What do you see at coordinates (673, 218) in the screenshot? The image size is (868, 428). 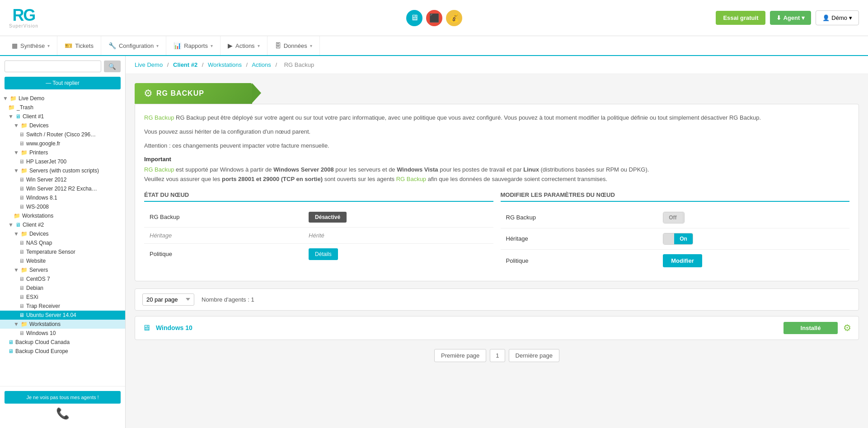 I see `rg-backup-toggle: Off` at bounding box center [673, 218].